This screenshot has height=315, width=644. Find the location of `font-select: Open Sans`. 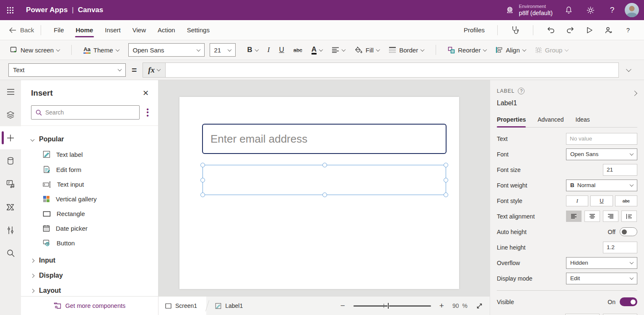

font-select: Open Sans is located at coordinates (602, 154).